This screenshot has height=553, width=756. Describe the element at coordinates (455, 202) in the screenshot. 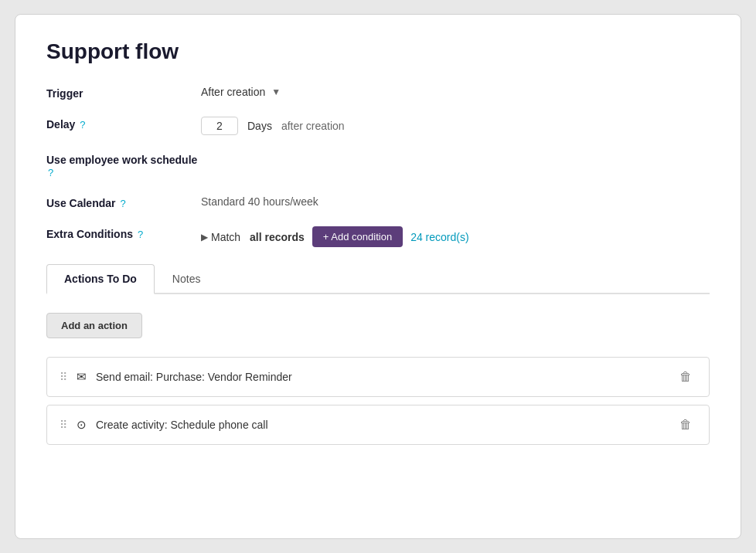

I see `calendar-value-area: Standard 40 hours/week` at that location.